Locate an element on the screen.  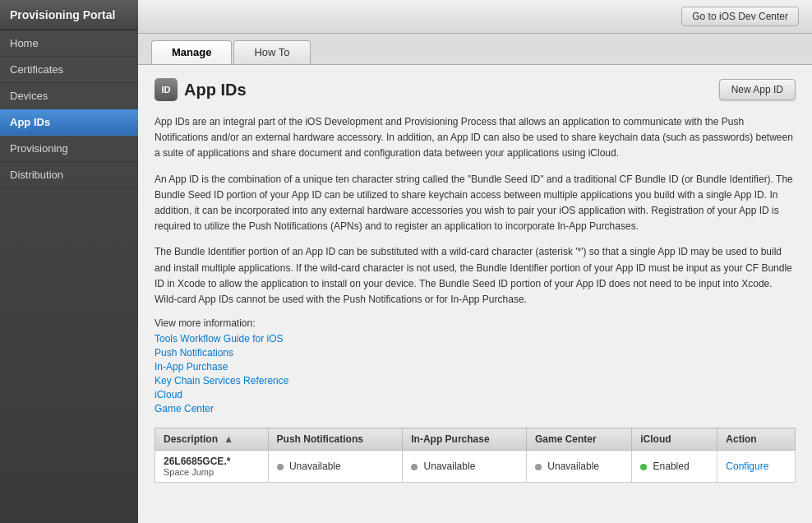
resource-links: Tools Workflow Guide for iOS Push Notifi… is located at coordinates (475, 373).